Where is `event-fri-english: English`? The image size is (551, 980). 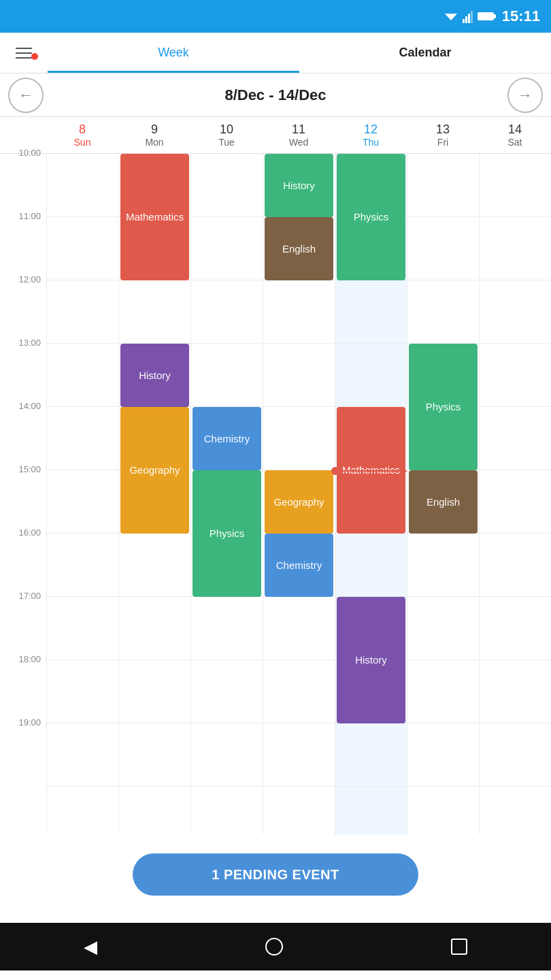 event-fri-english: English is located at coordinates (444, 502).